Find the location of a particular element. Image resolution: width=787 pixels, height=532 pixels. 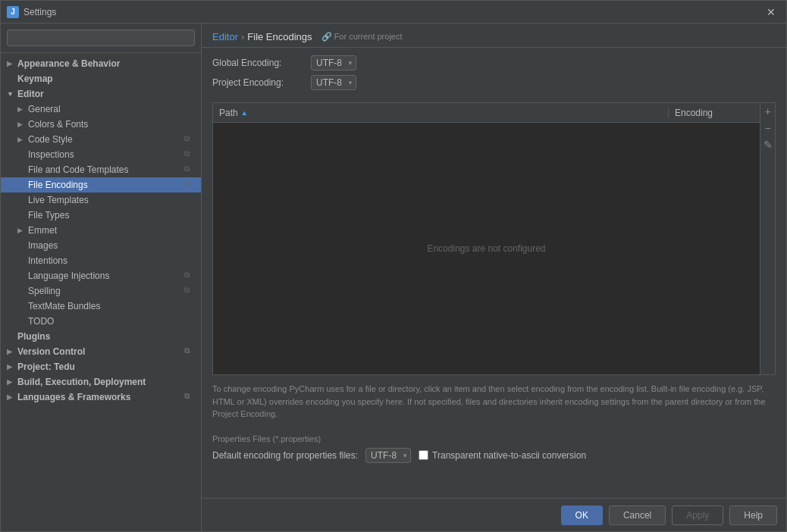

sidebar-item-inspections: Inspections ⧉ is located at coordinates (101, 155).